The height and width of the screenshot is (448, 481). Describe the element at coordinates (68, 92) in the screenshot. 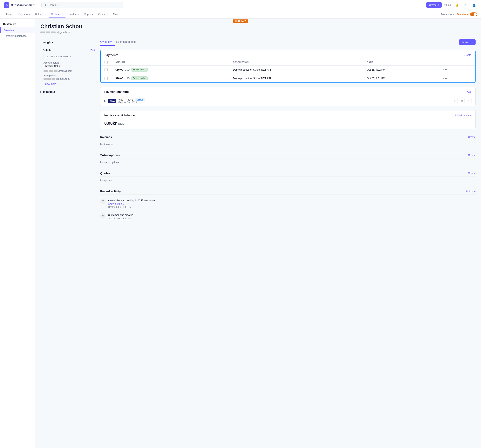

I see `metadata-section-header: ▶ Metadata` at that location.